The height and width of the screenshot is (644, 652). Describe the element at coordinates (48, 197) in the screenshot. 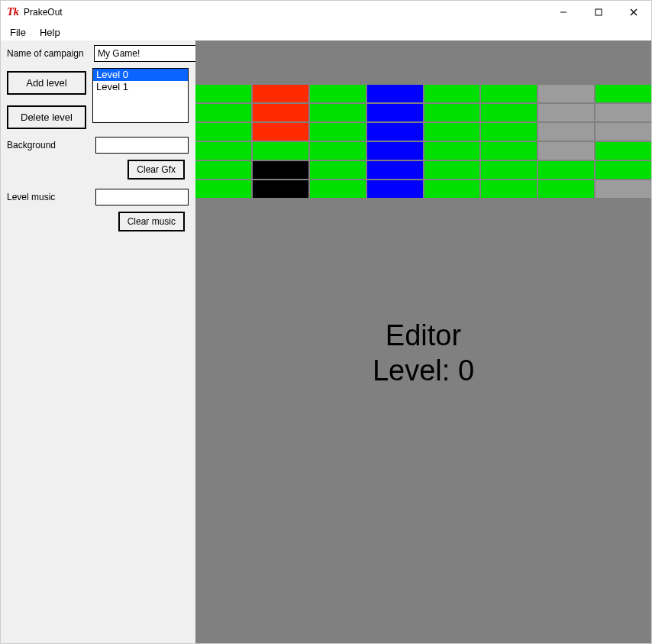

I see `level-music-label: Level music` at that location.